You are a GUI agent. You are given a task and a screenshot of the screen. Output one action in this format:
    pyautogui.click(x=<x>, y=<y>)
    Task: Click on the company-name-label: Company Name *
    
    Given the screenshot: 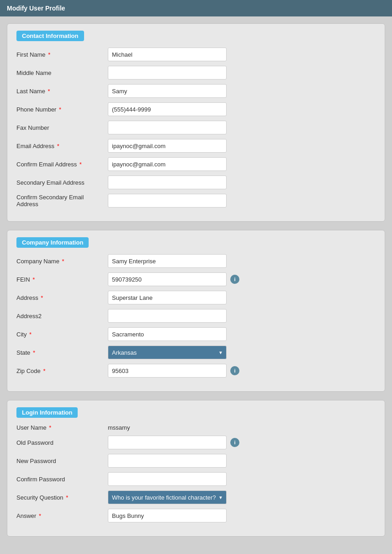 What is the action you would take?
    pyautogui.click(x=62, y=261)
    